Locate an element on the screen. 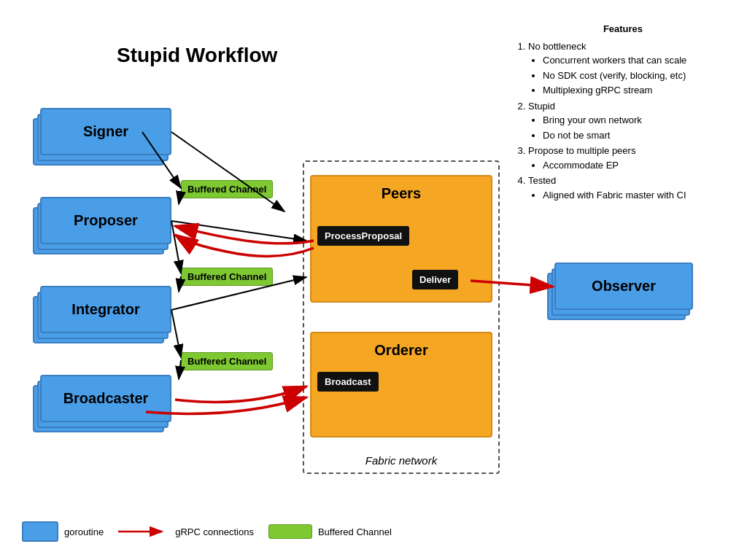  deliver-label: Deliver is located at coordinates (435, 280).